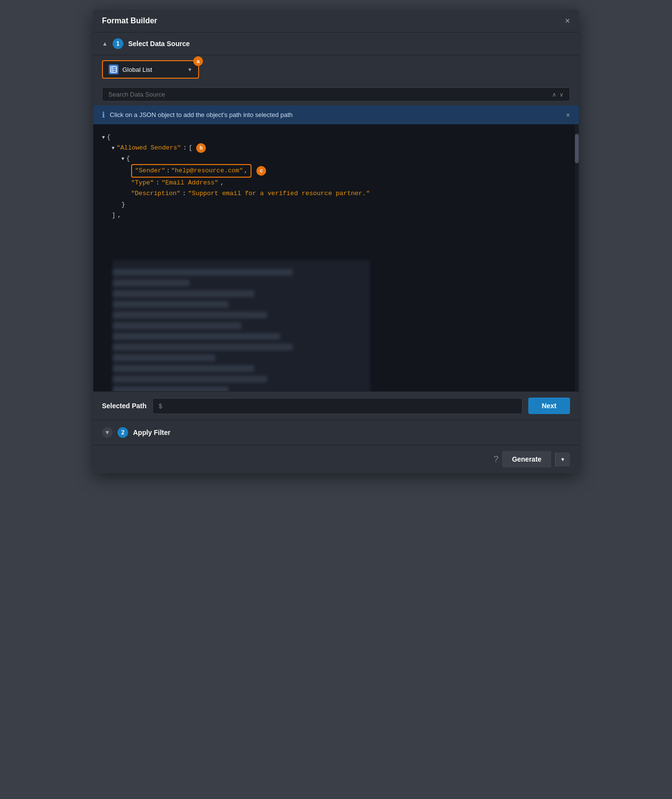 The width and height of the screenshot is (672, 799). I want to click on json-inner-close-bracket: }, so click(123, 205).